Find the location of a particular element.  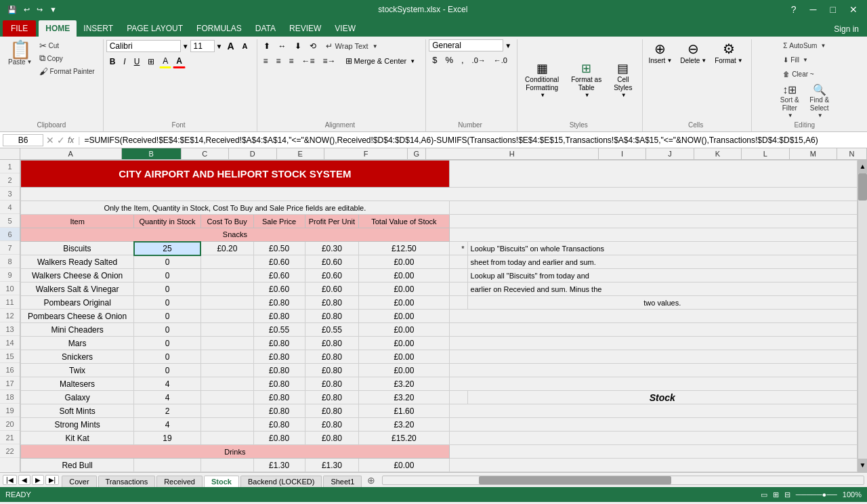

cell-d22: £1.30 is located at coordinates (279, 465).